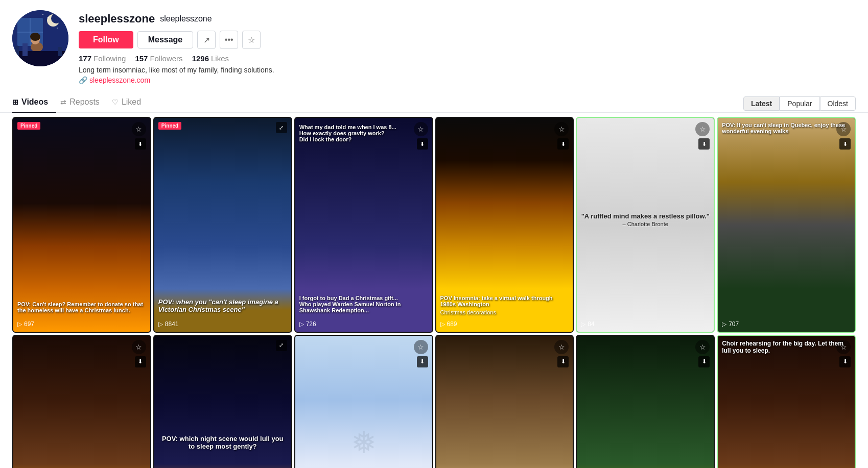 This screenshot has width=868, height=468. Describe the element at coordinates (141, 58) in the screenshot. I see `followers-count: 157` at that location.